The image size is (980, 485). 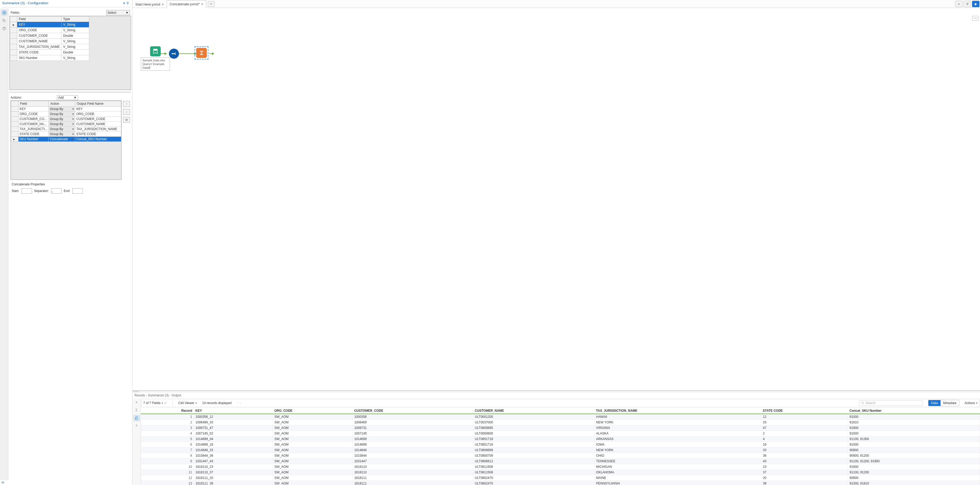 What do you see at coordinates (75, 19) in the screenshot?
I see `fields-col-type: Type` at bounding box center [75, 19].